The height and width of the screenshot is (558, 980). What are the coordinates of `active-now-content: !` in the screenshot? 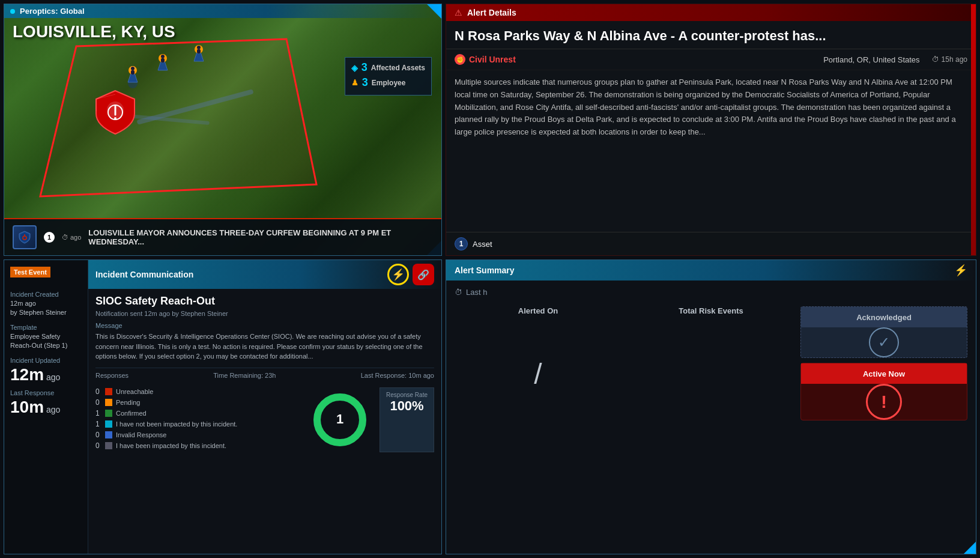 It's located at (884, 402).